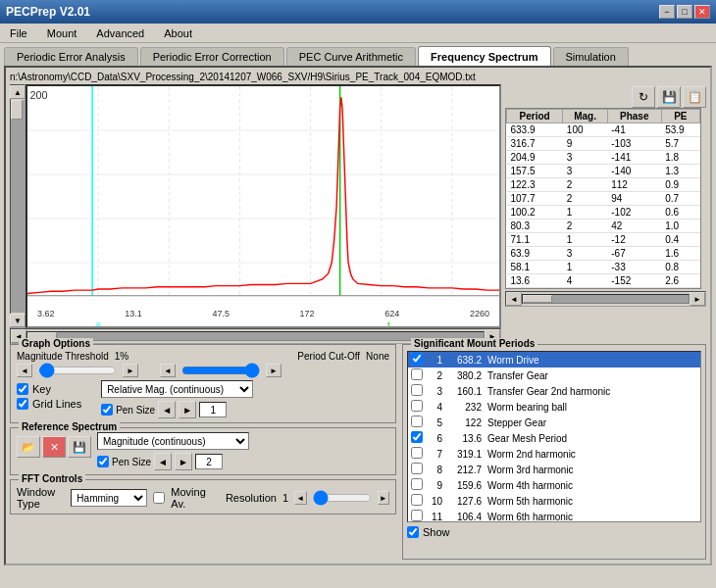 The height and width of the screenshot is (588, 716). I want to click on stats-table: Period Mag. Phase PE 633.9100-4153.9316.…, so click(603, 198).